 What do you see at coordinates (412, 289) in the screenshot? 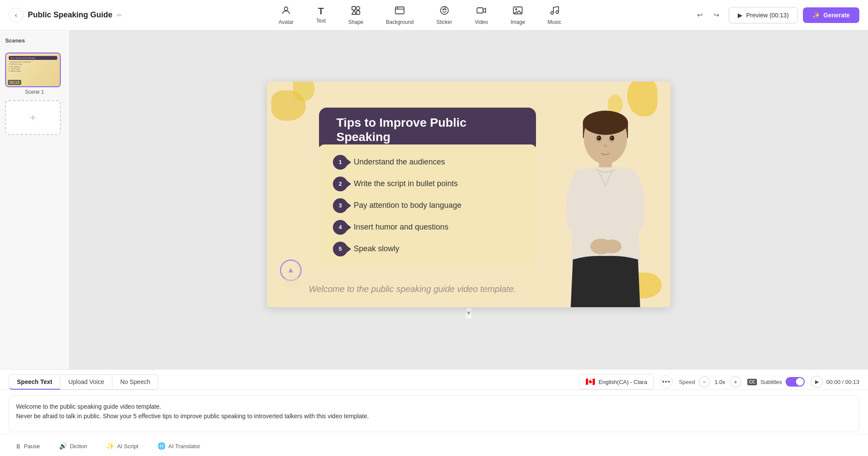
I see `subtitle-text: Welcome to the public speaking guide vid…` at bounding box center [412, 289].